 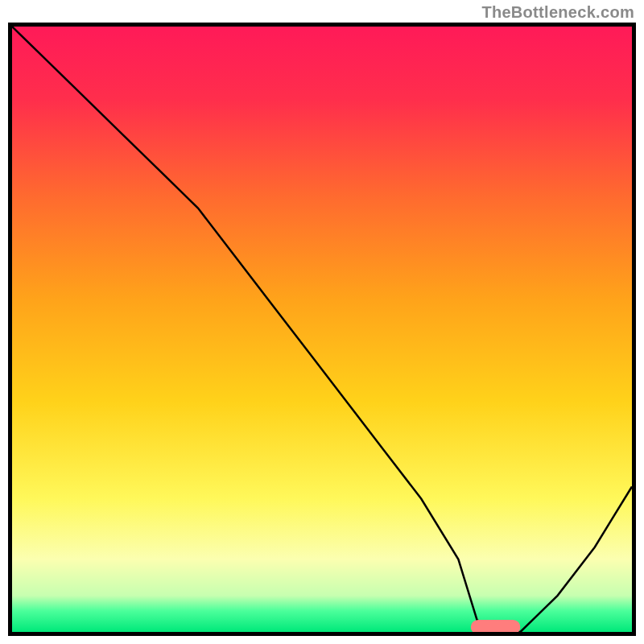 What do you see at coordinates (558, 13) in the screenshot?
I see `watermark-text: TheBottleneck.com` at bounding box center [558, 13].